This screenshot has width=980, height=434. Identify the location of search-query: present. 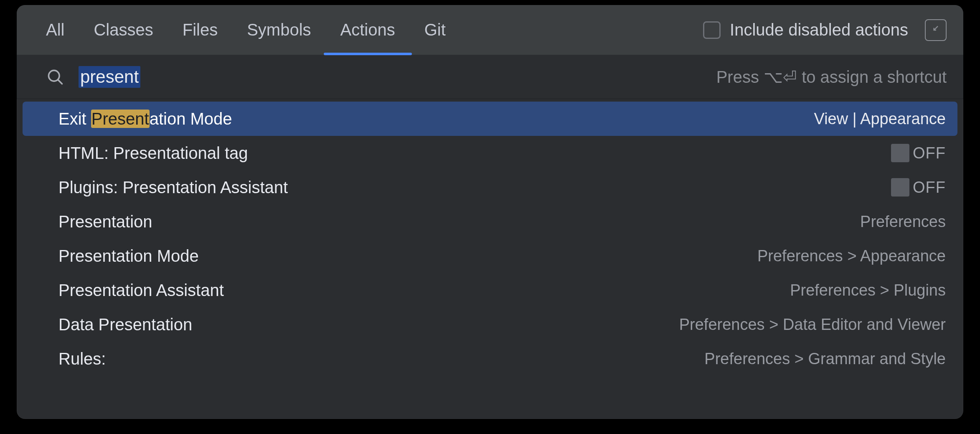
(109, 77).